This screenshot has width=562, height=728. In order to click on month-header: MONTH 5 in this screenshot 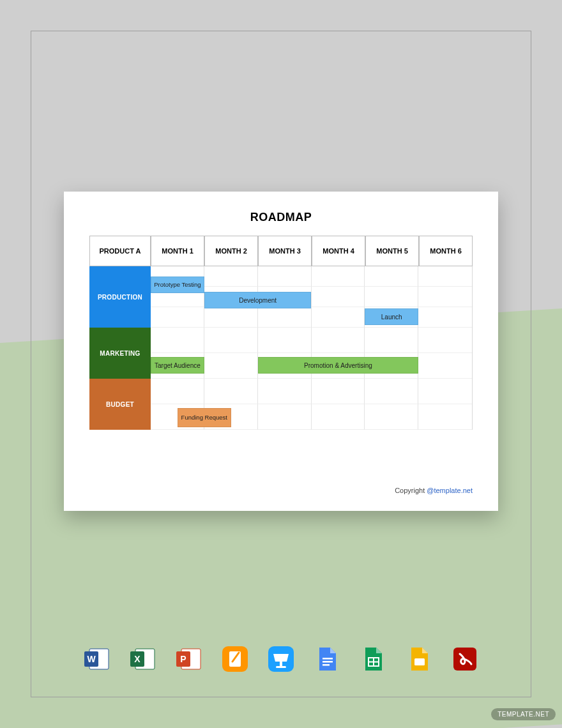, I will do `click(392, 251)`.